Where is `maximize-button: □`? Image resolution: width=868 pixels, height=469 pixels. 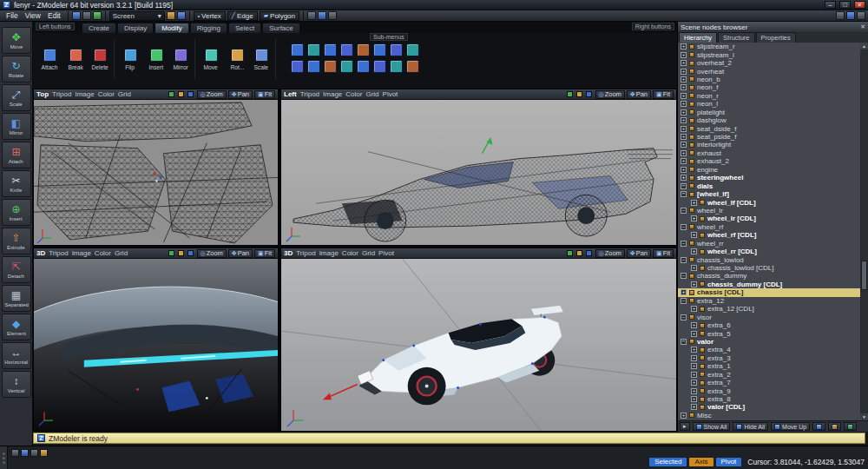 maximize-button: □ is located at coordinates (845, 5).